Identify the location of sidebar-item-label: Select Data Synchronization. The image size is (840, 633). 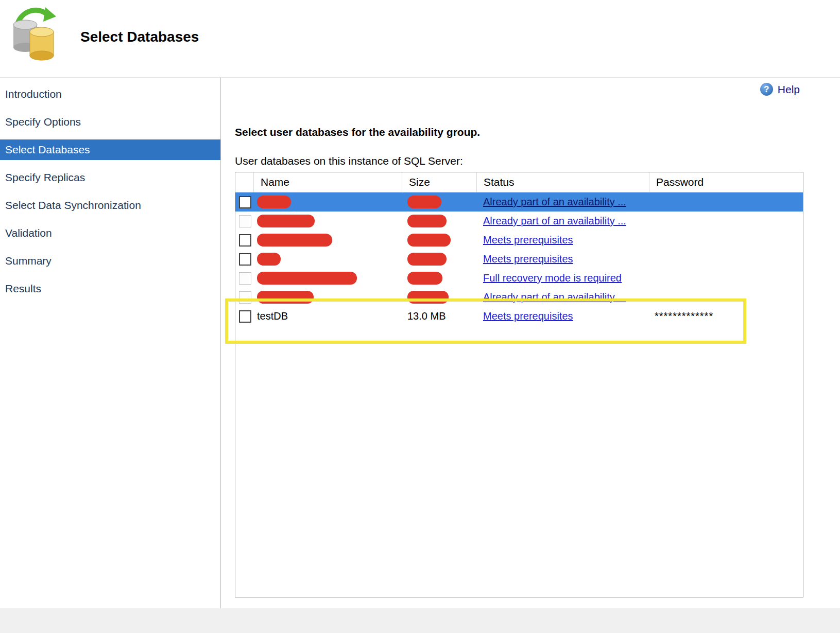
(73, 205).